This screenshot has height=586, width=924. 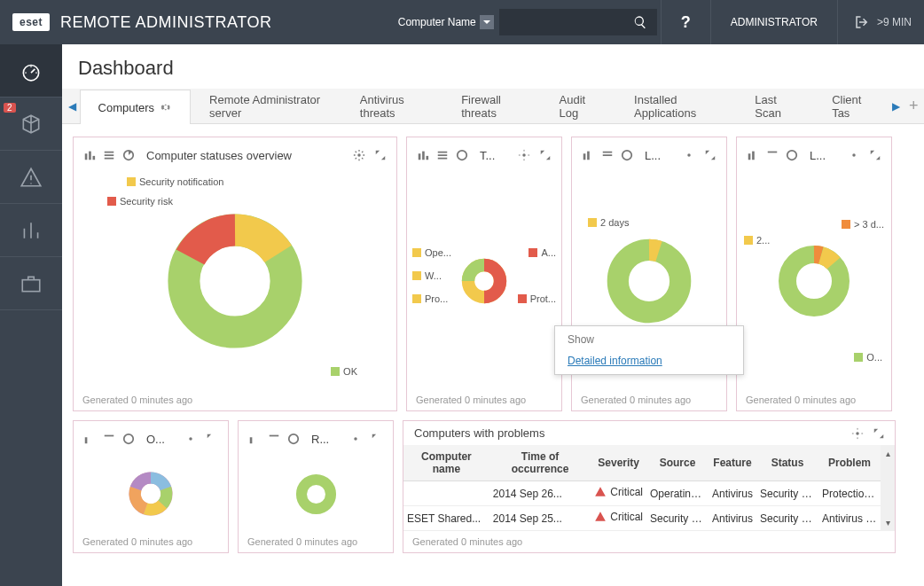 What do you see at coordinates (10, 108) in the screenshot?
I see `sidebar-badge: 2` at bounding box center [10, 108].